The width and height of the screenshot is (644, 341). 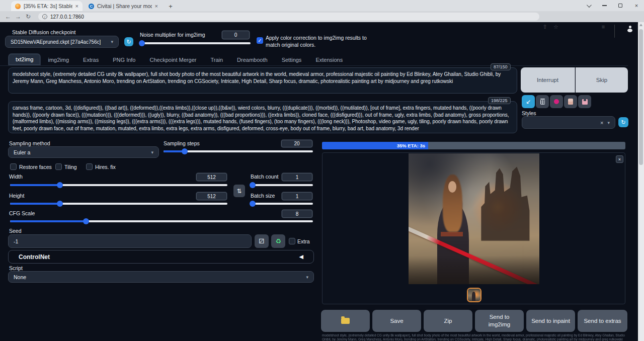 I want to click on send-to-img2img-button: Send to img2img, so click(x=499, y=321).